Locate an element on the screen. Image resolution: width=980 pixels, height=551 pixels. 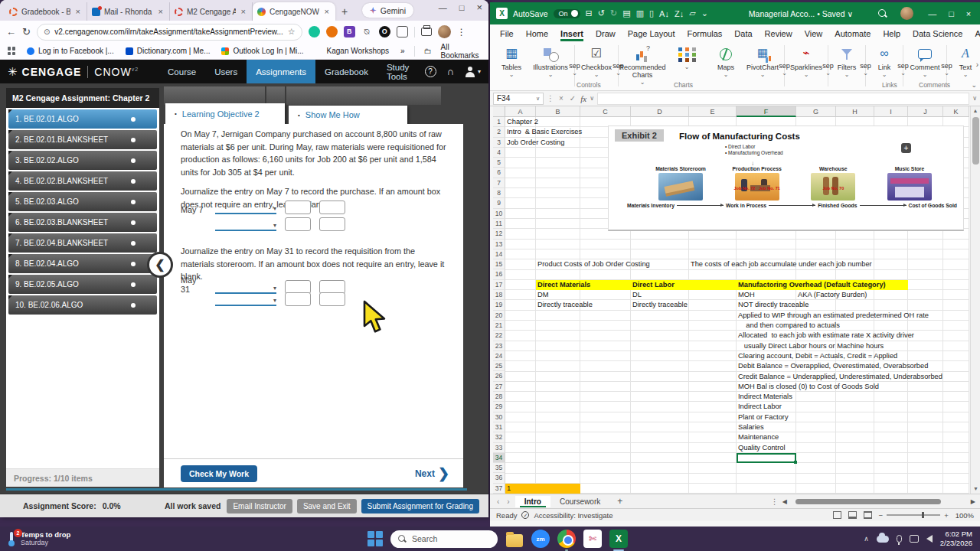
hscroll-right-icon: ▶ is located at coordinates (973, 502).